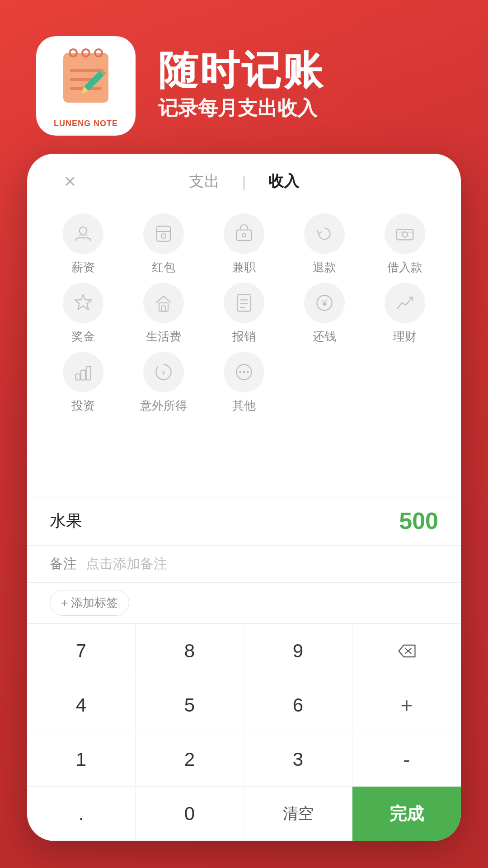 The width and height of the screenshot is (488, 868). I want to click on key-1: 1, so click(81, 760).